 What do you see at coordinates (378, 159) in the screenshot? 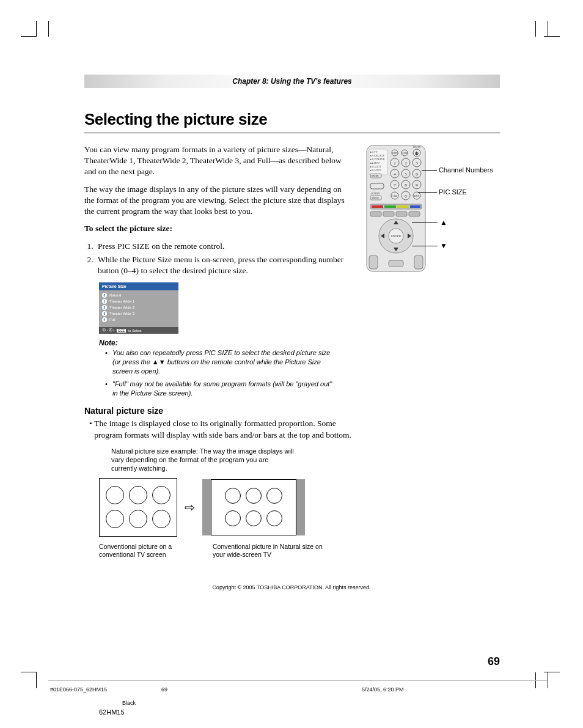
I see `svg-text: ▸3) VCR/PVR` at bounding box center [378, 159].